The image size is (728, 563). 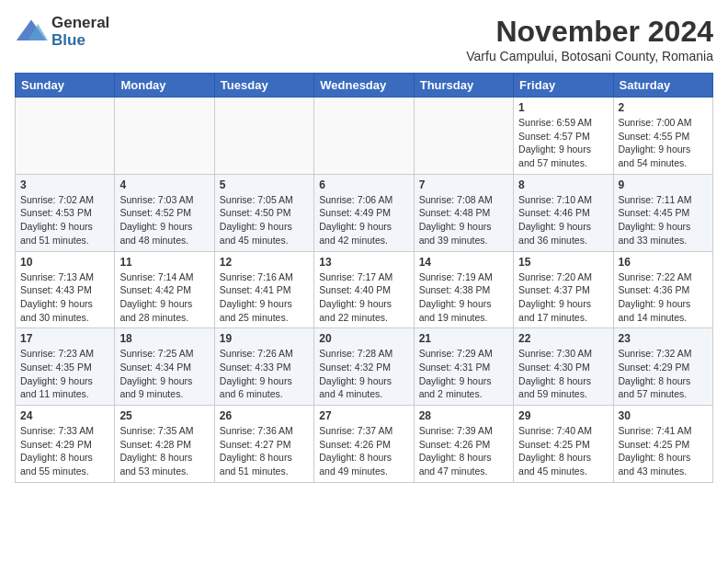 What do you see at coordinates (64, 373) in the screenshot?
I see `day-info: Sunrise: 7:23 AM Sunset: 4:35 PM Dayligh…` at bounding box center [64, 373].